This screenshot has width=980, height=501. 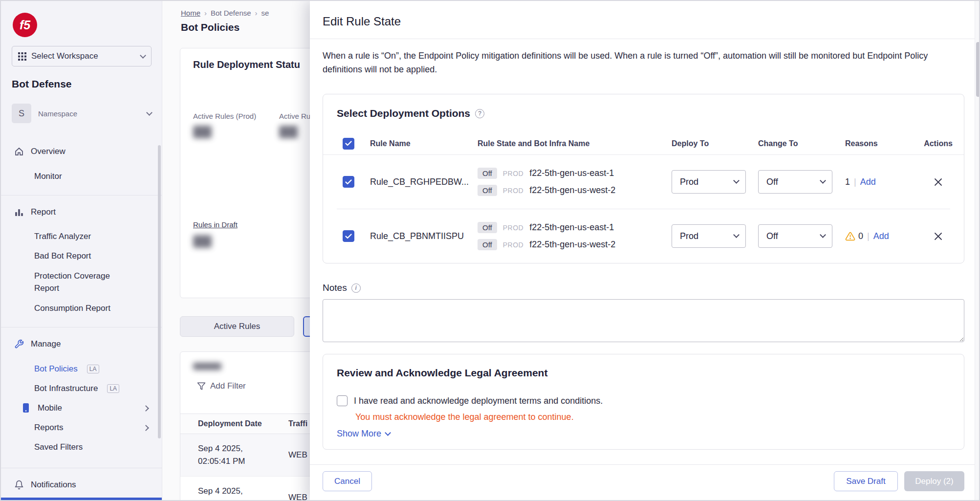 What do you see at coordinates (81, 389) in the screenshot?
I see `sidebar-item-bot-infrastructure: Bot Infrastructure LA` at bounding box center [81, 389].